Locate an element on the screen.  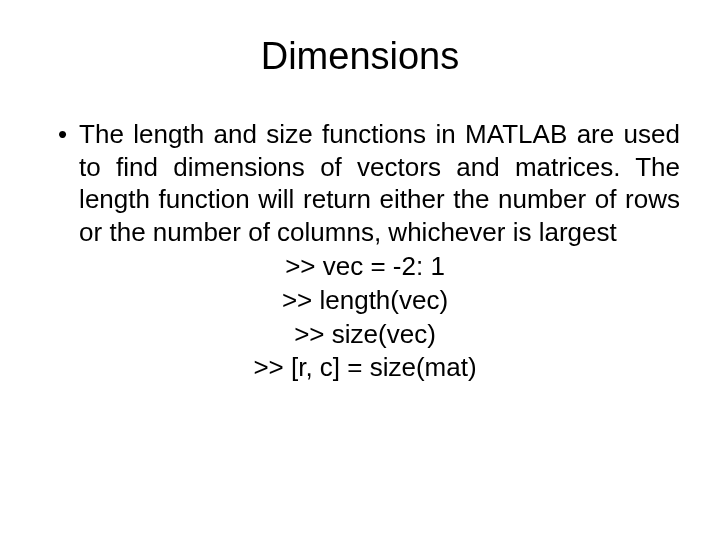
code-line-1: >> vec = -2: 1 is located at coordinates (365, 267).